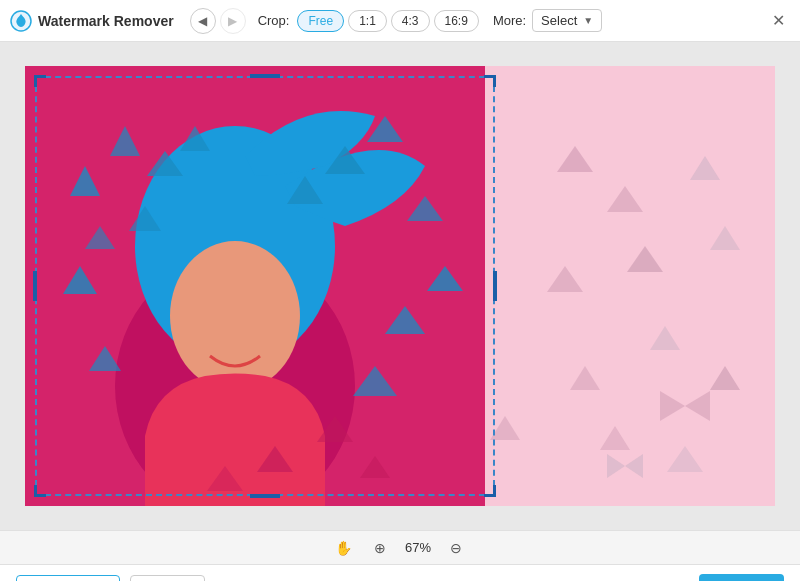 This screenshot has width=800, height=581. Describe the element at coordinates (40, 491) in the screenshot. I see `crop-handle-bottom-left` at that location.